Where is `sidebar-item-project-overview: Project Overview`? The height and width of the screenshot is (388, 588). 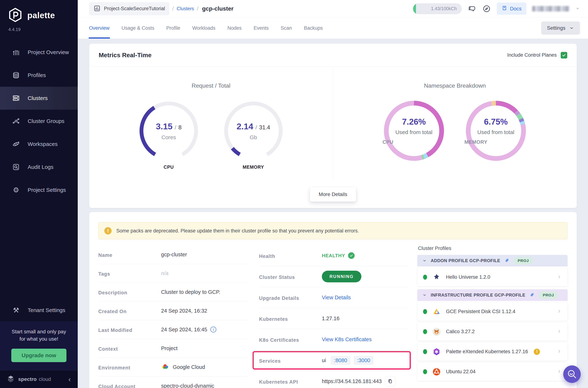
sidebar-item-project-overview: Project Overview is located at coordinates (39, 52).